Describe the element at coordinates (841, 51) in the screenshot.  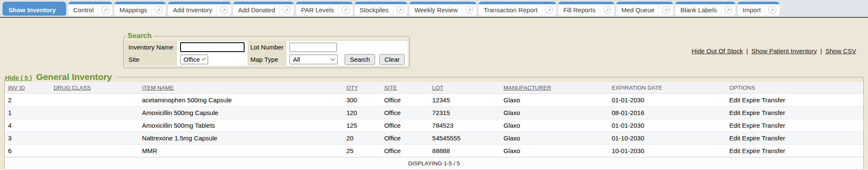
I see `show-csv-link: Show CSV` at that location.